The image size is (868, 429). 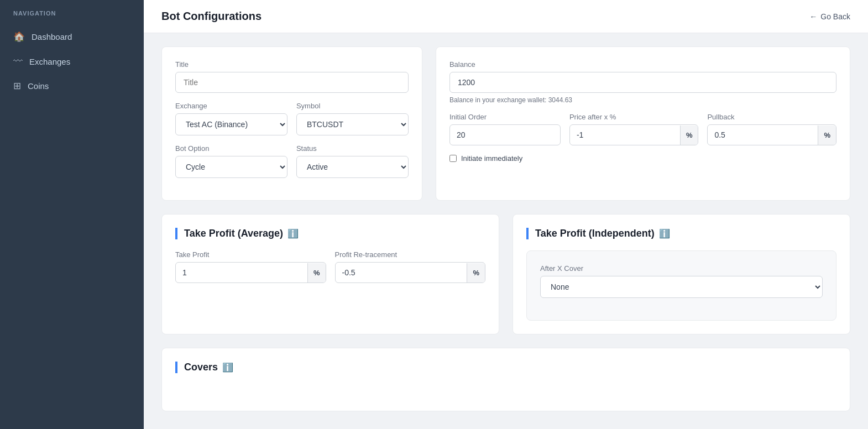 I want to click on take-profit-input, so click(x=242, y=273).